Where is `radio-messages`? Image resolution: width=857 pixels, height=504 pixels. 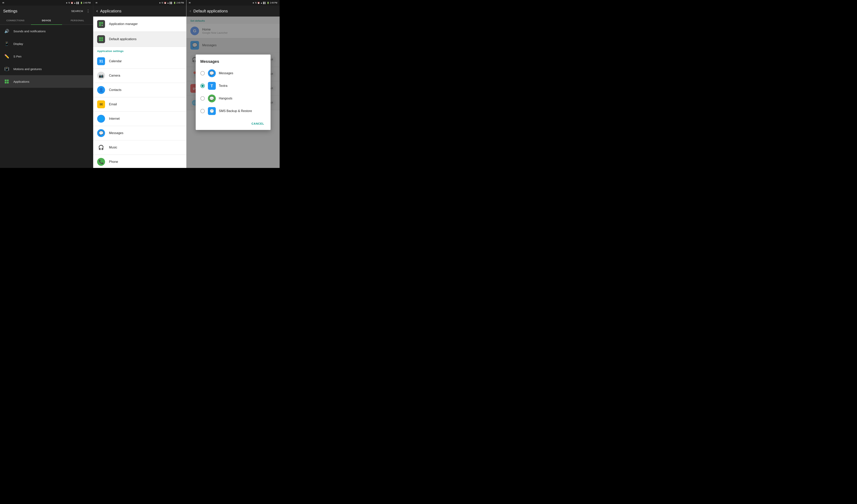
radio-messages is located at coordinates (203, 73).